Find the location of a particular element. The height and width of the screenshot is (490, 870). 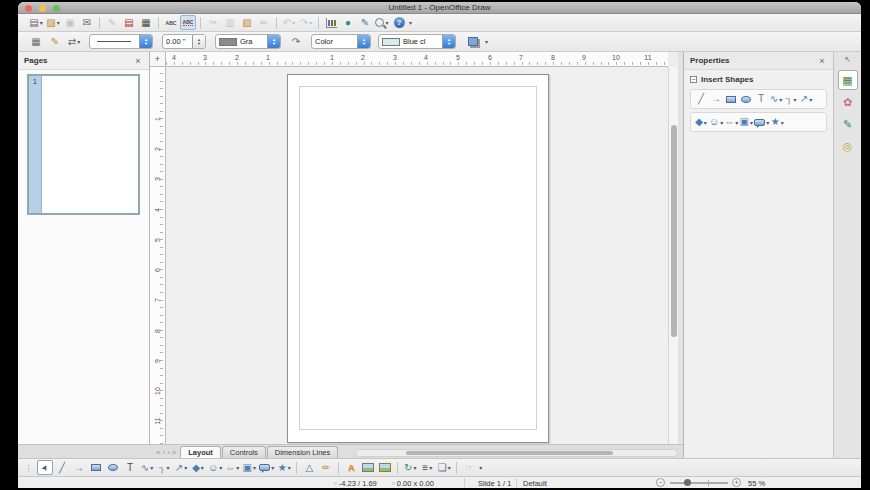

zoom-in-button: + is located at coordinates (736, 482).